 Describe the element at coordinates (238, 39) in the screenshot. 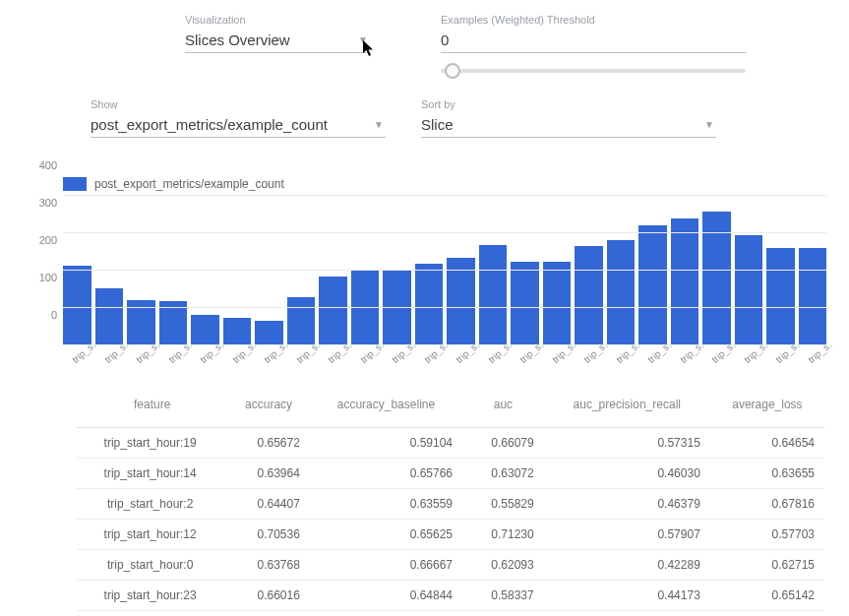

I see `visualization-value: Slices Overview` at that location.